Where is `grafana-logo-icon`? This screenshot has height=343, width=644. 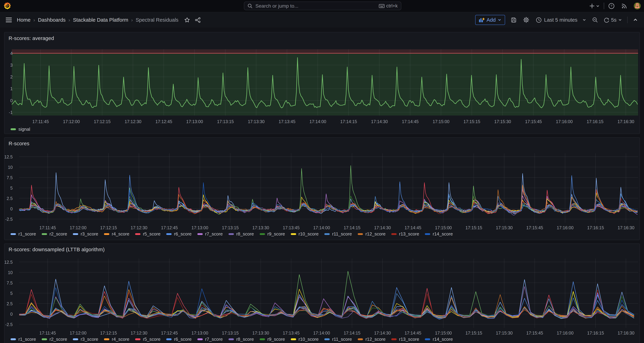 grafana-logo-icon is located at coordinates (8, 6).